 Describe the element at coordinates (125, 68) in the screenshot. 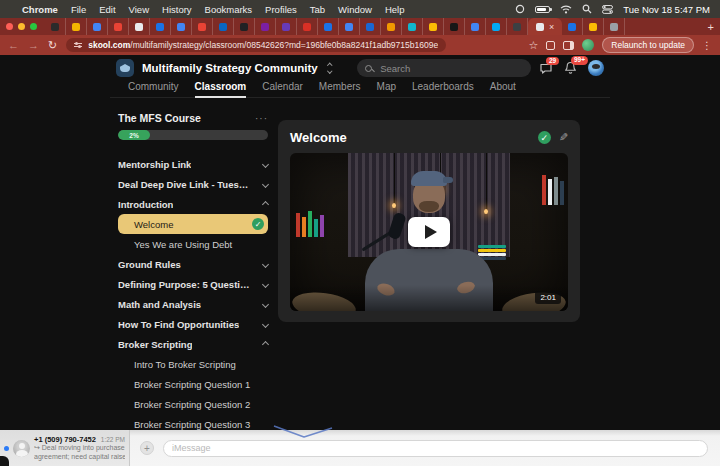

I see `community-logo` at that location.